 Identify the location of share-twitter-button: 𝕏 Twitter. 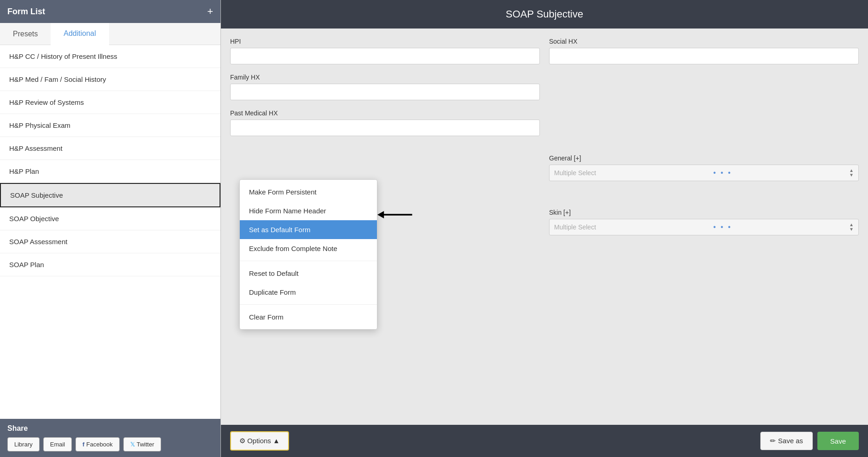
(142, 444).